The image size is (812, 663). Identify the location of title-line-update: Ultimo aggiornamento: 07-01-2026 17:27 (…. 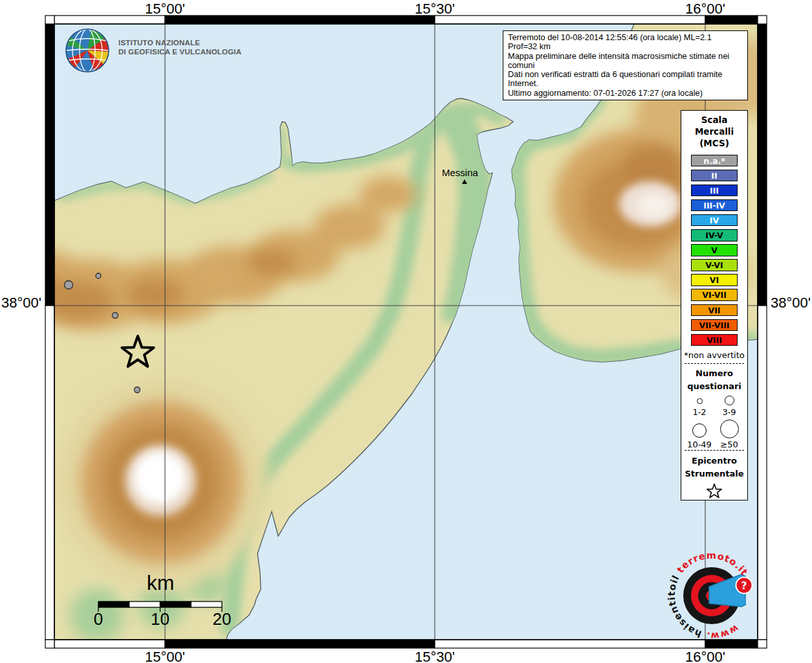
(625, 93).